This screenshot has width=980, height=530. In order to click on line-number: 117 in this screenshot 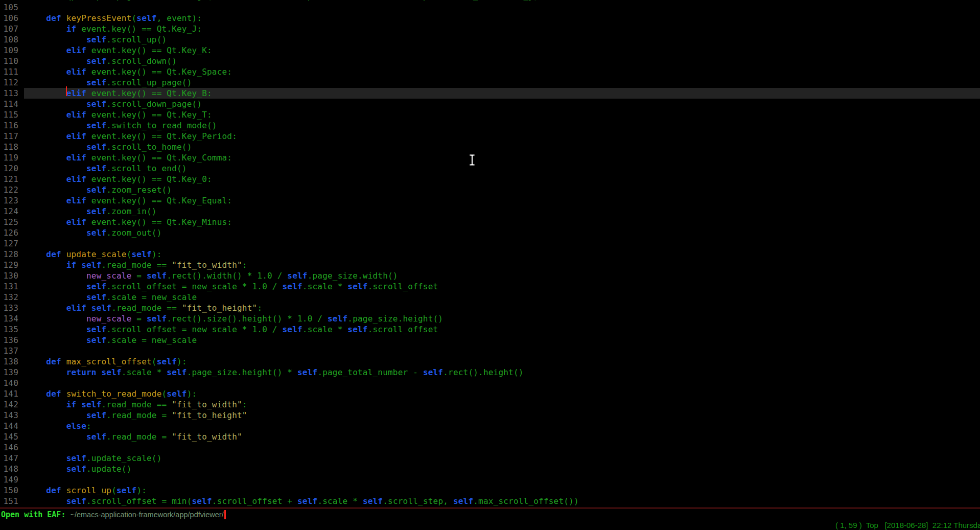, I will do `click(12, 136)`.